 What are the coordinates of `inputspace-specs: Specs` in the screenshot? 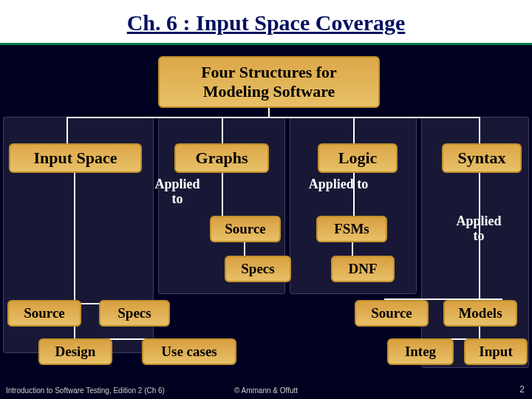 It's located at (134, 313).